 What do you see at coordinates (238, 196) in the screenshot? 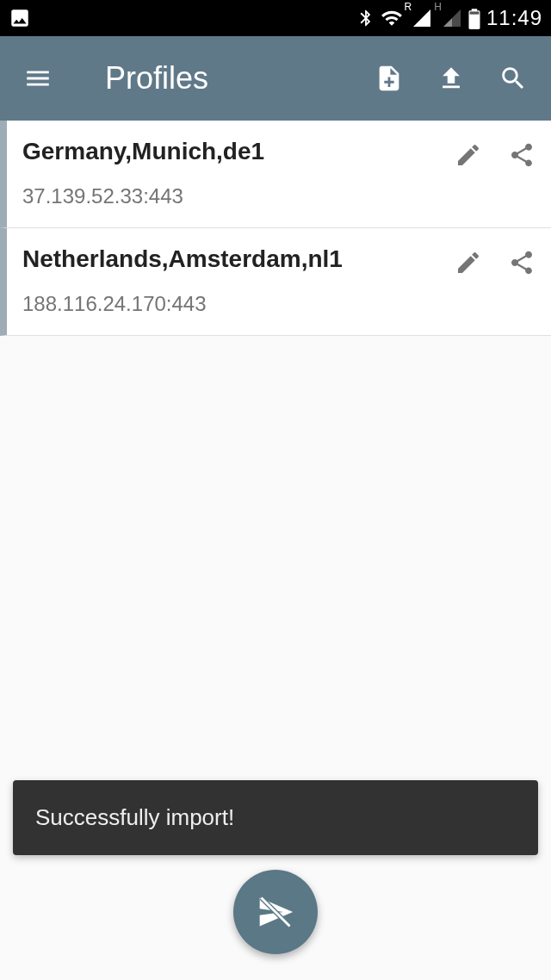
I see `profile-address: 37.139.52.33:443` at bounding box center [238, 196].